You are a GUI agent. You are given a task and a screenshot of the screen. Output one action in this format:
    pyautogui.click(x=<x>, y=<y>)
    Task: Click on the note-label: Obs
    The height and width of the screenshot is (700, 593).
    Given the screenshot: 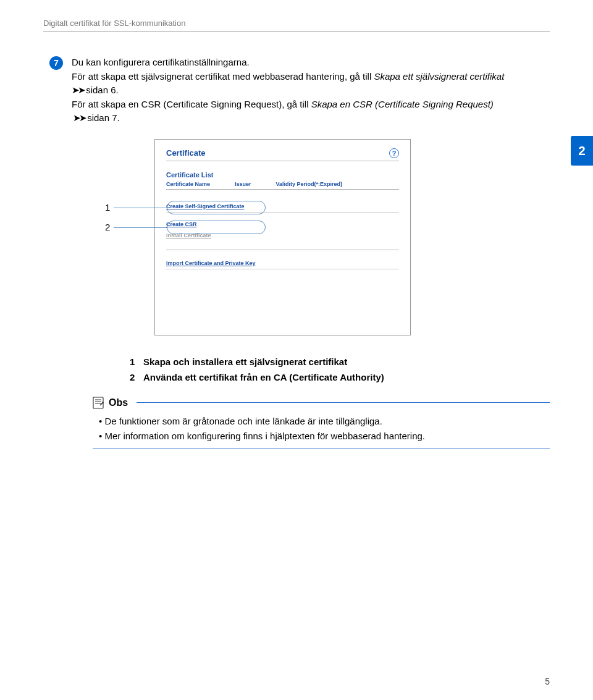 What is the action you would take?
    pyautogui.click(x=119, y=403)
    